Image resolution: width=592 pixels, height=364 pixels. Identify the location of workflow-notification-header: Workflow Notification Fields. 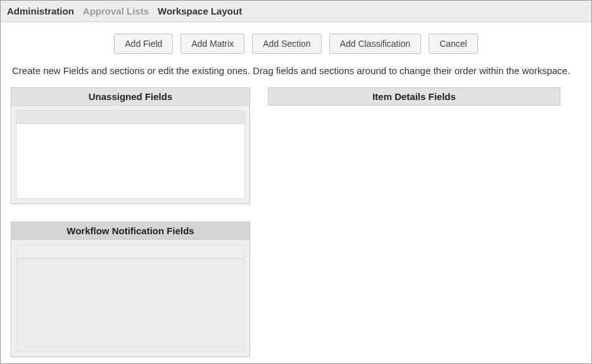
(130, 231).